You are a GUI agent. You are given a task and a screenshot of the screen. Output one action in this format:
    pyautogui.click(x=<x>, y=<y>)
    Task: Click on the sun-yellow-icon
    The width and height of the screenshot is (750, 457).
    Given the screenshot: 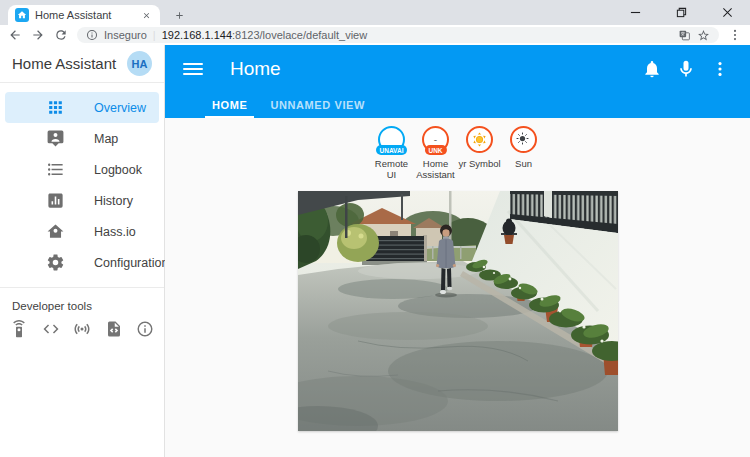 What is the action you would take?
    pyautogui.click(x=480, y=140)
    